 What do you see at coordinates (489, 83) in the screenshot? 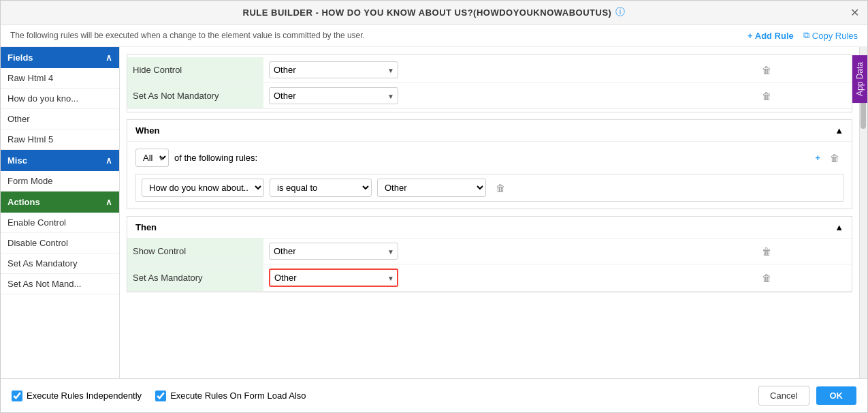
I see `top-action-table: Hide Control Other 🗑` at bounding box center [489, 83].